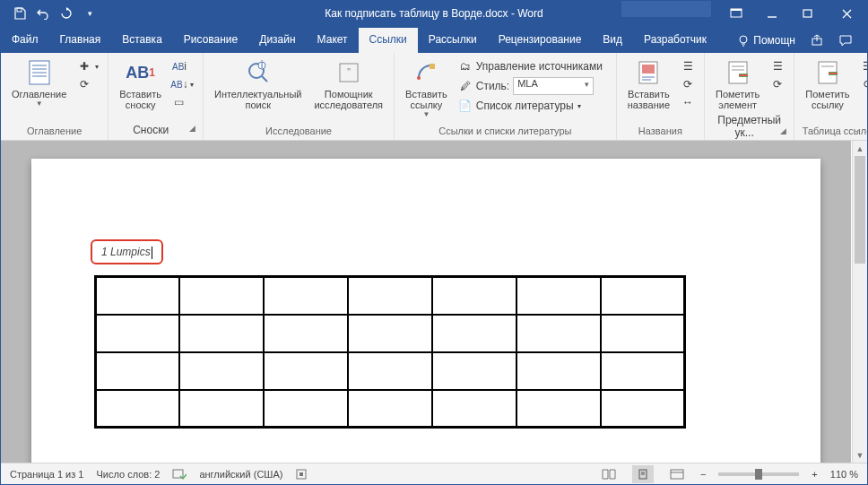 This screenshot has width=868, height=485. What do you see at coordinates (817, 40) in the screenshot?
I see `share-icon` at bounding box center [817, 40].